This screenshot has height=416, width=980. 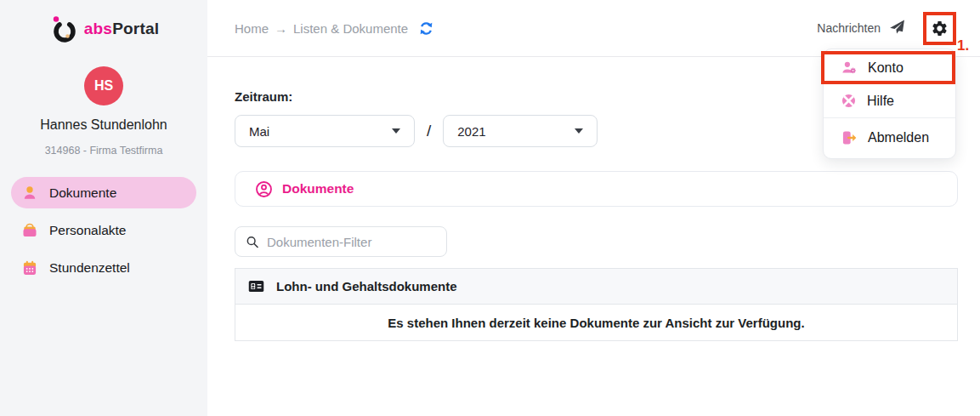 What do you see at coordinates (889, 68) in the screenshot?
I see `menu-item-konto: Konto` at bounding box center [889, 68].